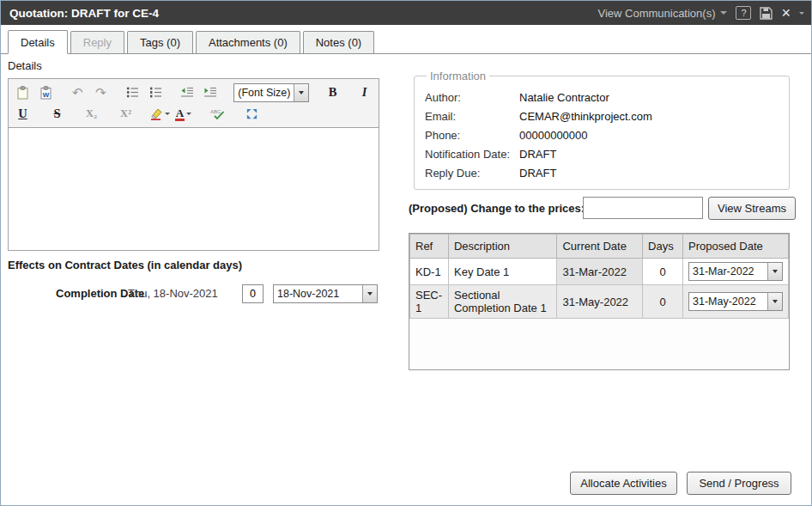 The image size is (812, 506). What do you see at coordinates (77, 93) in the screenshot?
I see `undo-button: ↶` at bounding box center [77, 93].